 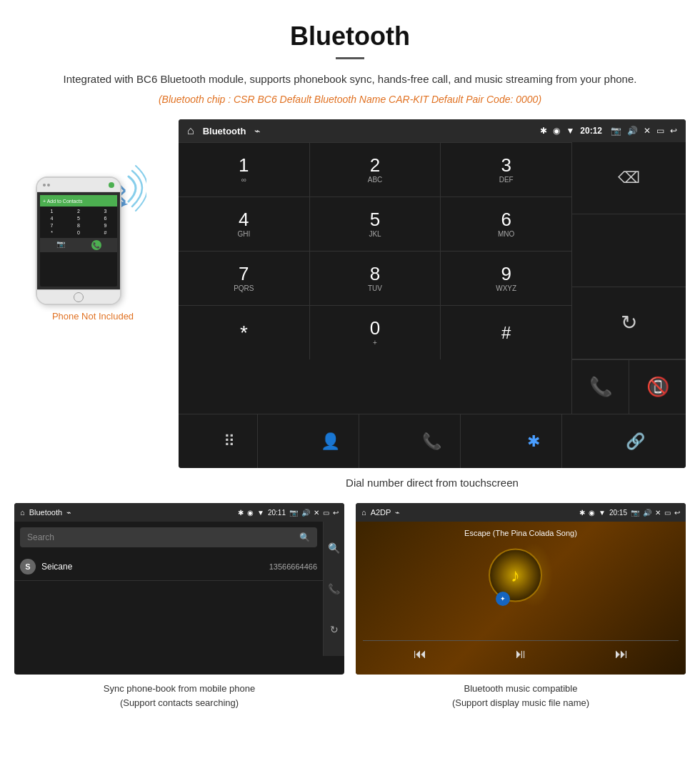 I want to click on dial-key-star: *, so click(x=244, y=333).